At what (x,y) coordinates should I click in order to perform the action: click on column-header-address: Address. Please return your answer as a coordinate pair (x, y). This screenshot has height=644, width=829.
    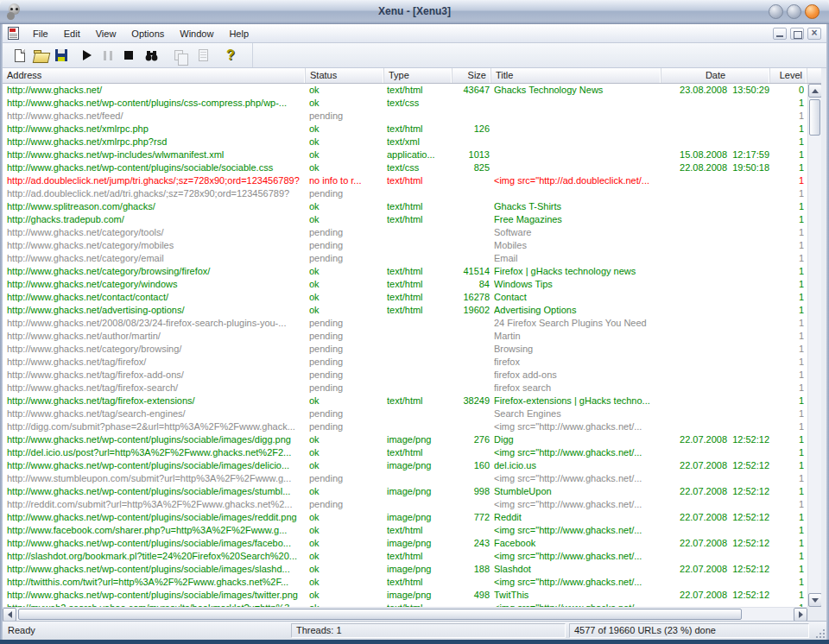
    Looking at the image, I should click on (154, 76).